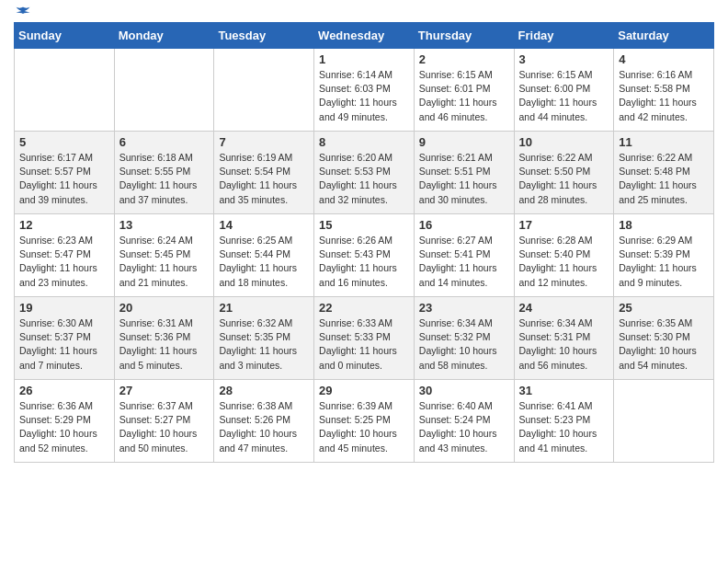 This screenshot has width=728, height=563. What do you see at coordinates (564, 173) in the screenshot?
I see `calendar-cell: 10Sunrise: 6:22 AM Sunset: 5:50 PM Dayli…` at bounding box center [564, 173].